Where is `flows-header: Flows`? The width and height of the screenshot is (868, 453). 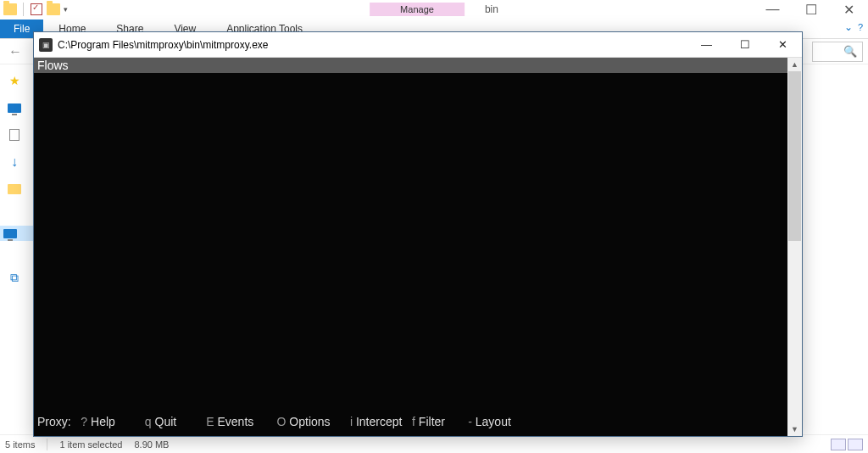 flows-header: Flows is located at coordinates (410, 65).